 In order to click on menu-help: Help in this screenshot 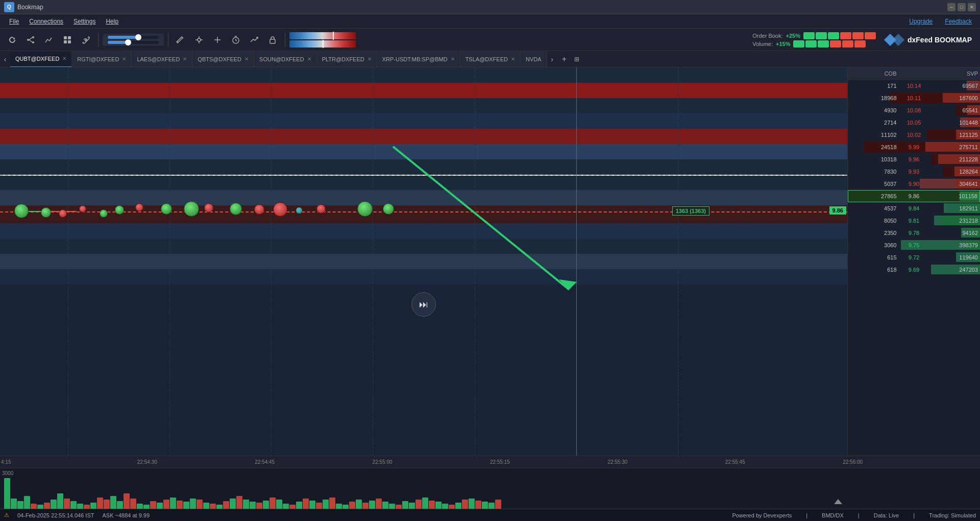, I will do `click(112, 21)`.